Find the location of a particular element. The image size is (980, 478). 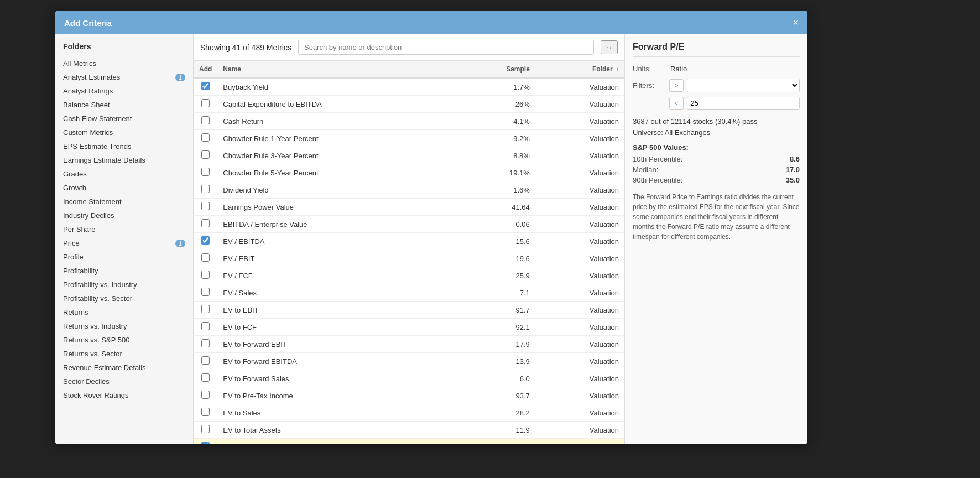

table-row: EV / Sales7.1Valuation is located at coordinates (409, 293).